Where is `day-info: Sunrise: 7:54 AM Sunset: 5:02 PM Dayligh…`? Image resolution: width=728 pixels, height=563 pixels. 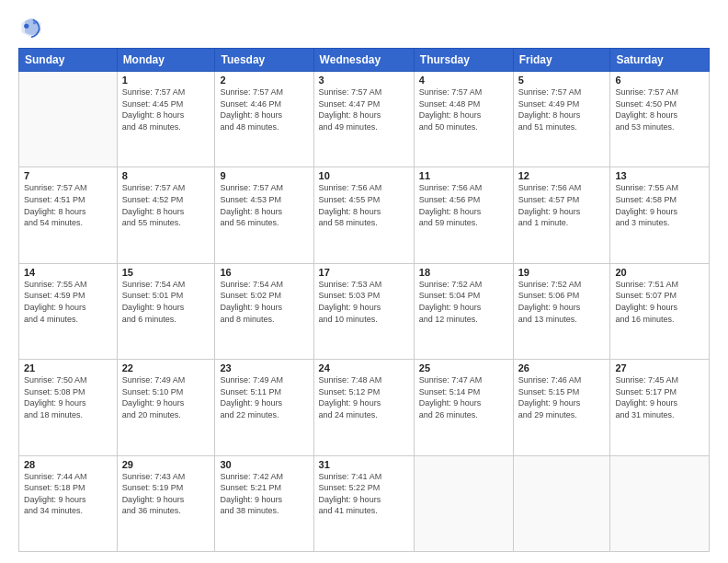 day-info: Sunrise: 7:54 AM Sunset: 5:02 PM Dayligh… is located at coordinates (264, 302).